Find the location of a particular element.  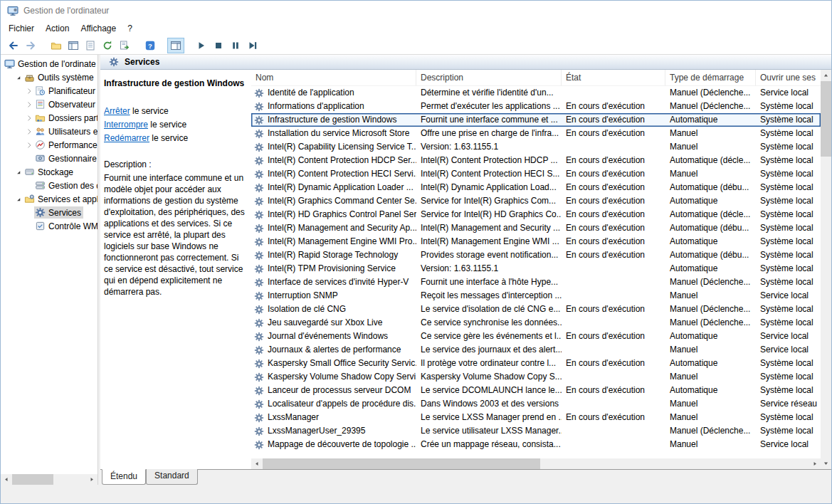

tree-item-gestion-des-d: Gestion des d is located at coordinates (49, 185).